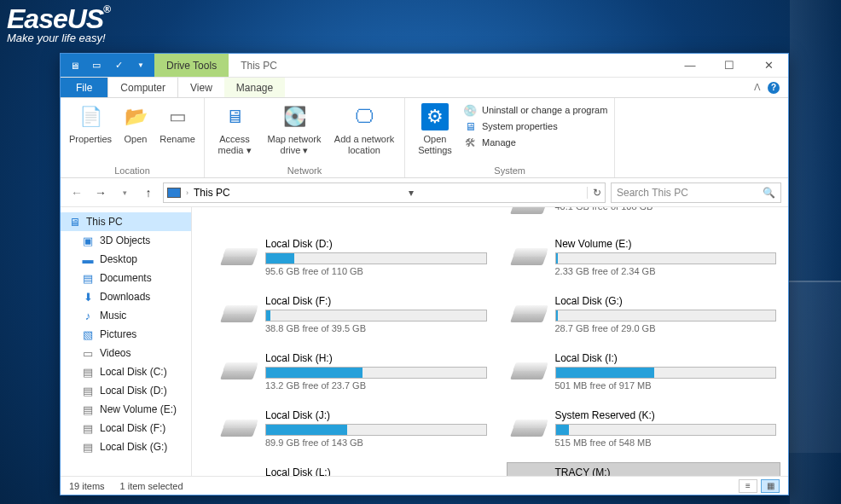 This screenshot has width=841, height=504. I want to click on map-network-drive-button: 💽 Map network drive ▾, so click(294, 128).